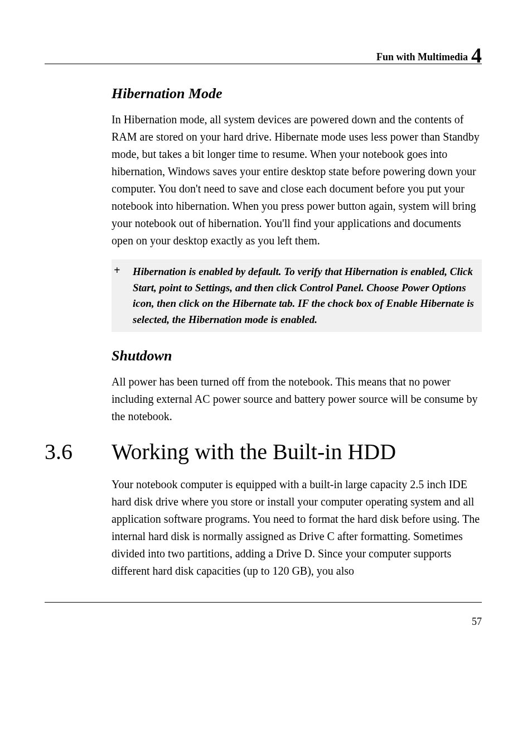 The height and width of the screenshot is (756, 532). I want to click on paragraph-hibernation: In Hibernation mode, all system devices …, so click(297, 180).